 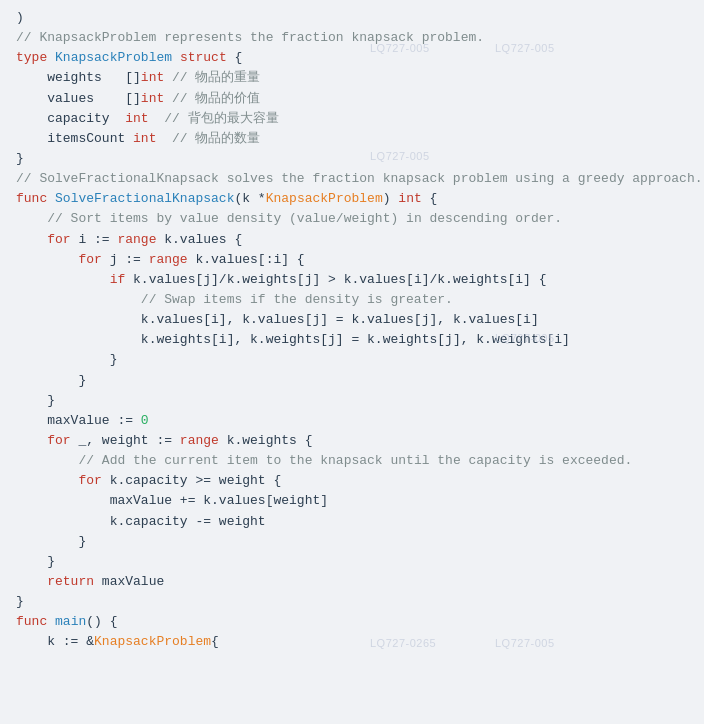 I want to click on code-line: values []int // 物品的价值, so click(x=352, y=99).